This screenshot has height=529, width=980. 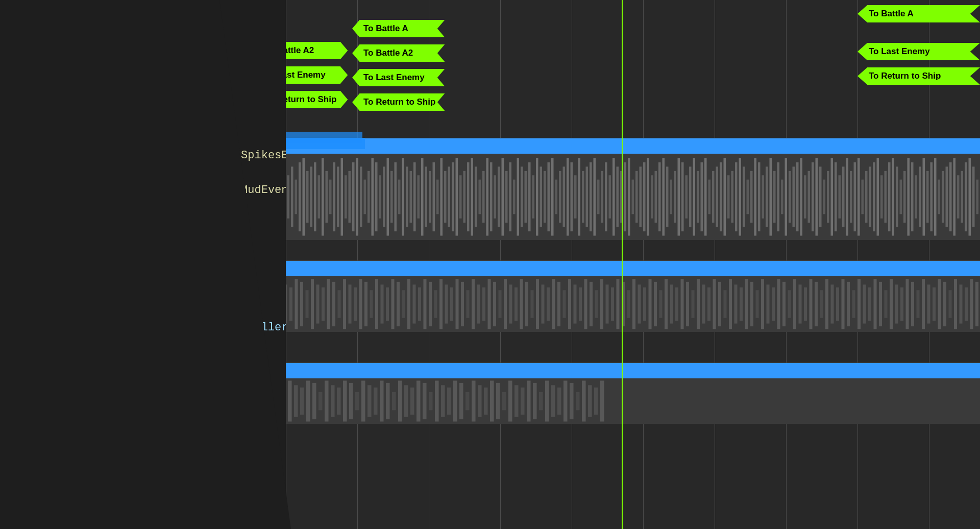 What do you see at coordinates (398, 53) in the screenshot?
I see `mid-battle-a2-button: To Battle A2` at bounding box center [398, 53].